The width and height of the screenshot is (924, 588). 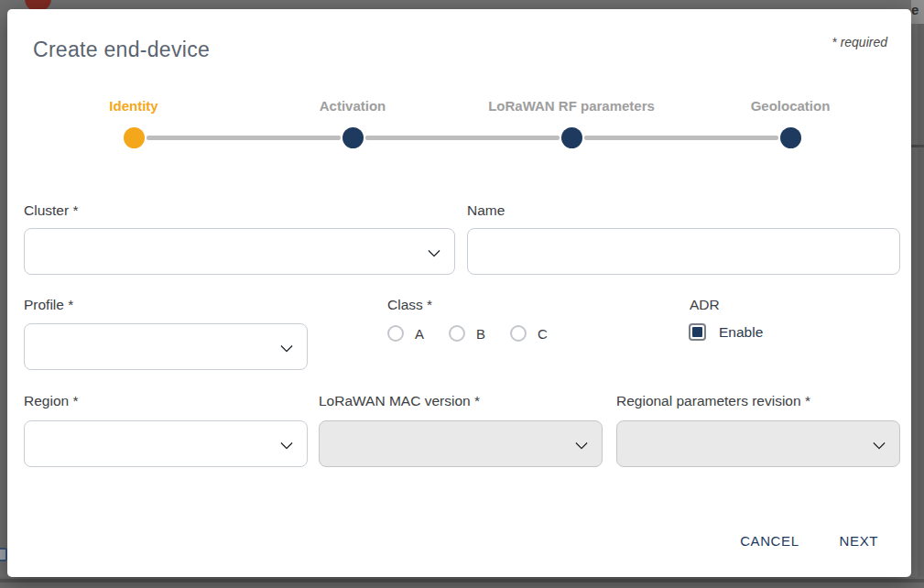 What do you see at coordinates (353, 106) in the screenshot?
I see `stepper-label-activation: Activation` at bounding box center [353, 106].